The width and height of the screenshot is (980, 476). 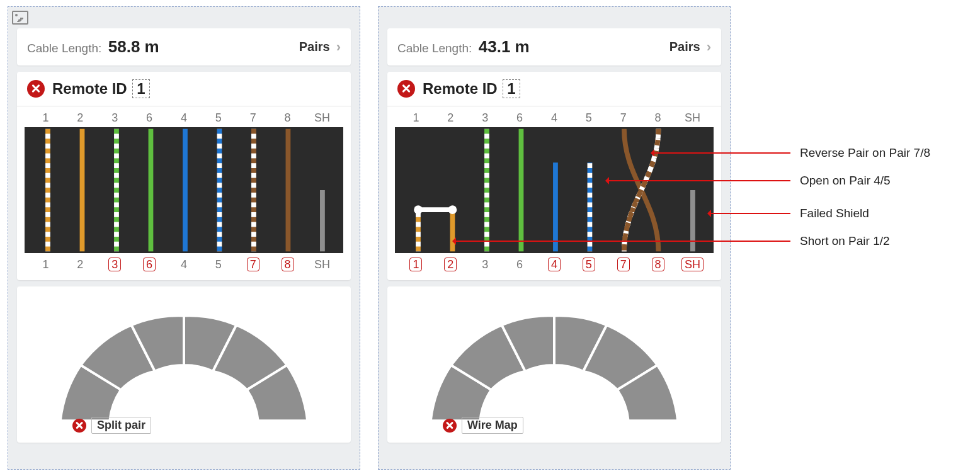 What do you see at coordinates (483, 426) in the screenshot?
I see `gauge-status: Wire Map` at bounding box center [483, 426].